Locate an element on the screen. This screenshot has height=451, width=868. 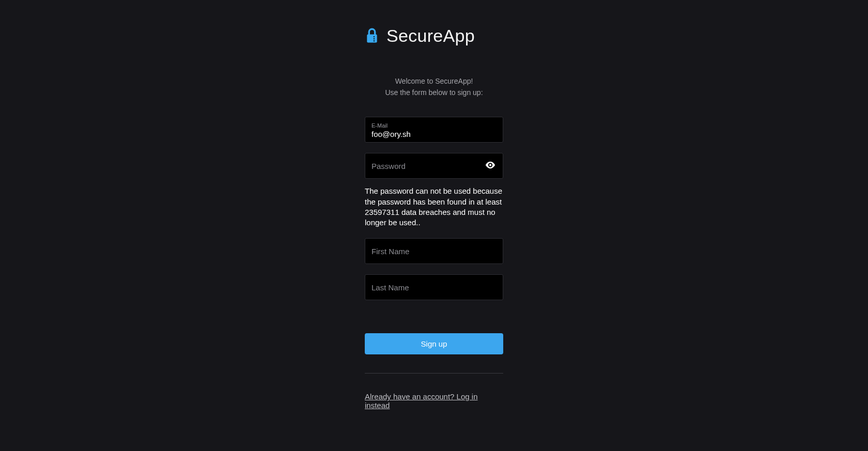
welcome-line-1: Welcome to SecureApp! is located at coordinates (434, 82).